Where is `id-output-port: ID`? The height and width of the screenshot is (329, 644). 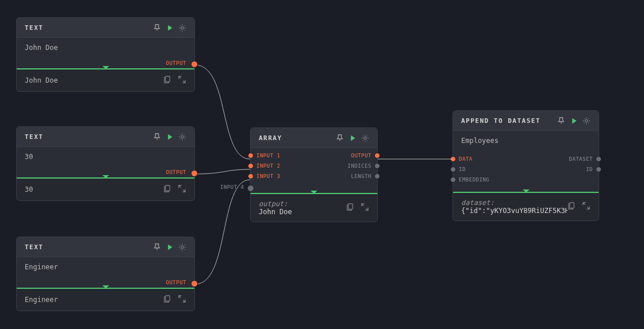
id-output-port: ID is located at coordinates (584, 169).